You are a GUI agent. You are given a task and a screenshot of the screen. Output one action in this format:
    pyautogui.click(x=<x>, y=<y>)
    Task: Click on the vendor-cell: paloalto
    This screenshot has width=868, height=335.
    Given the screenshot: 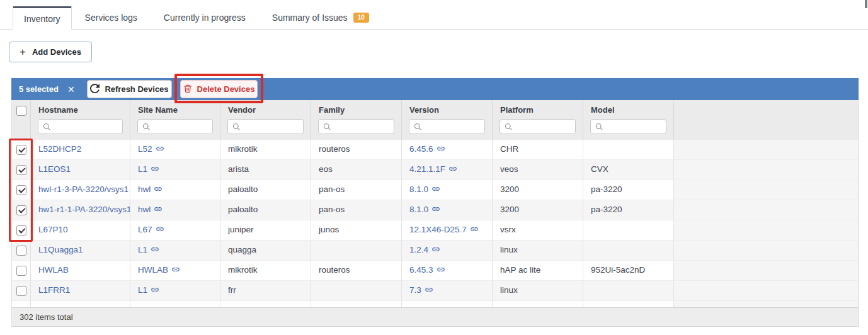 What is the action you would take?
    pyautogui.click(x=266, y=210)
    